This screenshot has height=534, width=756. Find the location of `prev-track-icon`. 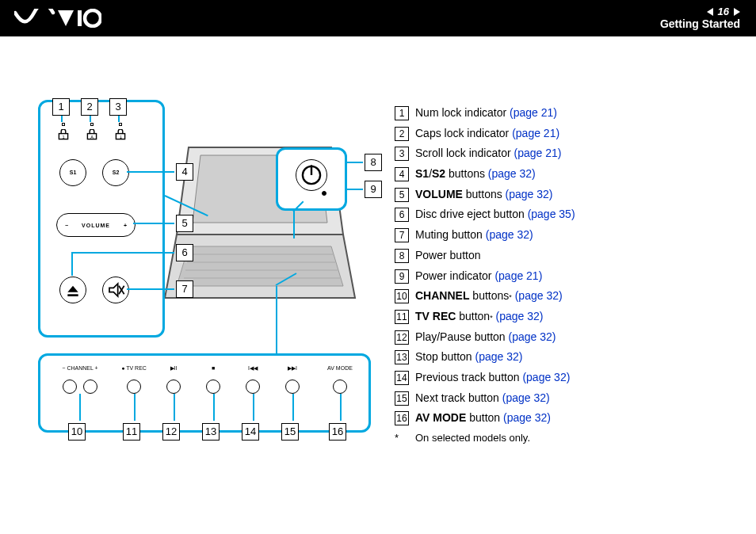

prev-track-icon is located at coordinates (253, 387).